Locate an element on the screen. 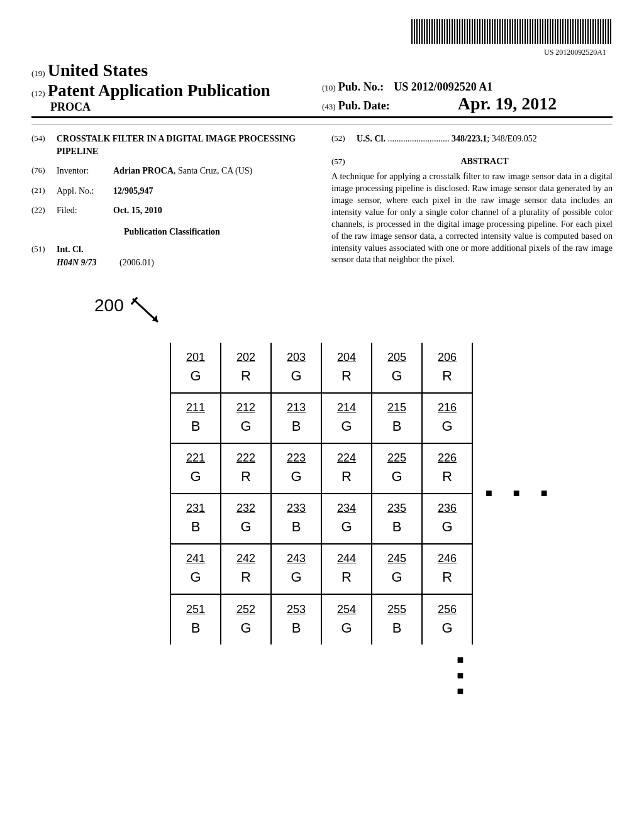 This screenshot has width=644, height=830. grid-cell: 212G is located at coordinates (246, 418).